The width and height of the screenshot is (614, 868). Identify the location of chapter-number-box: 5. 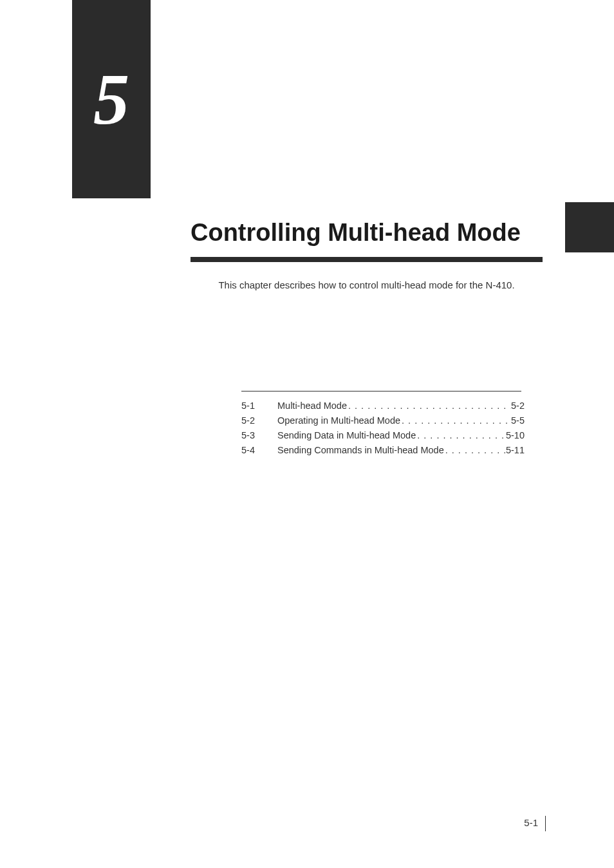
(111, 99).